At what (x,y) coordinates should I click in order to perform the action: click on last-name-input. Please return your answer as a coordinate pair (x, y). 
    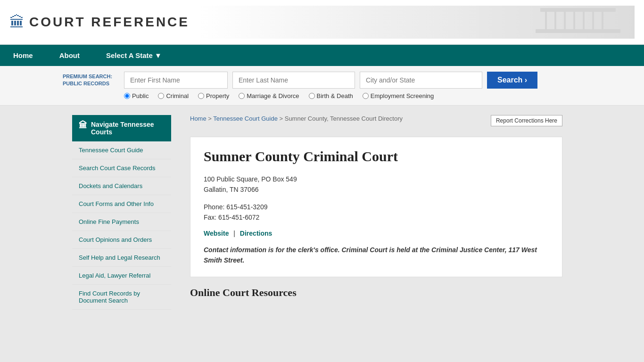
    Looking at the image, I should click on (294, 80).